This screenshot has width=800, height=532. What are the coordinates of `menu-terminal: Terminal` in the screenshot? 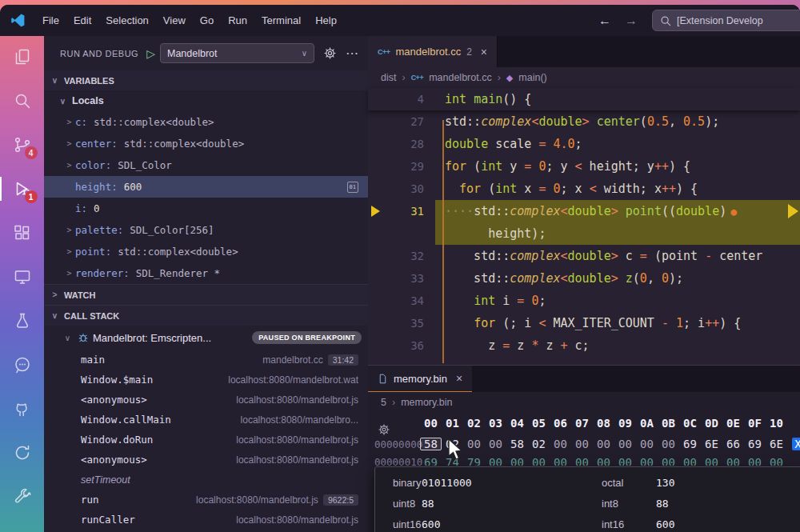 It's located at (282, 21).